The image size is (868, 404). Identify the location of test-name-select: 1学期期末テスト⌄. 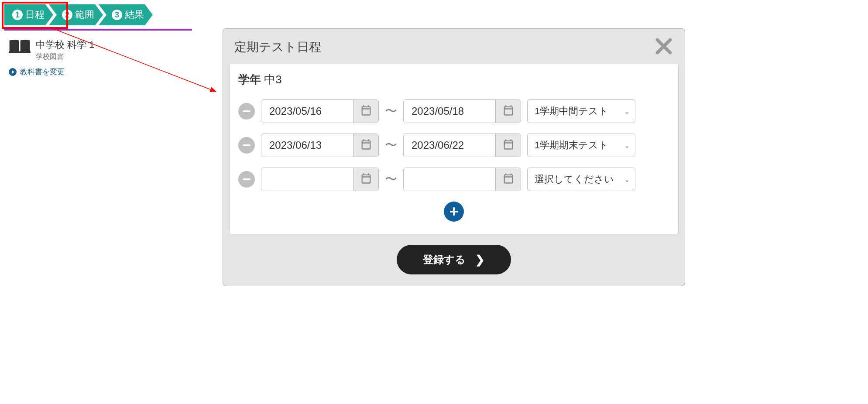
(581, 145).